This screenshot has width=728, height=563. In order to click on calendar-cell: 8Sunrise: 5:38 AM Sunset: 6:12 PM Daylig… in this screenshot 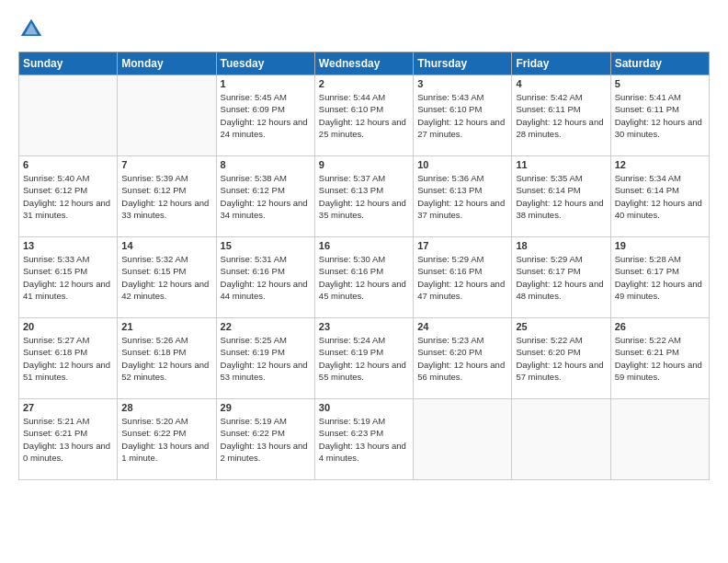, I will do `click(265, 197)`.